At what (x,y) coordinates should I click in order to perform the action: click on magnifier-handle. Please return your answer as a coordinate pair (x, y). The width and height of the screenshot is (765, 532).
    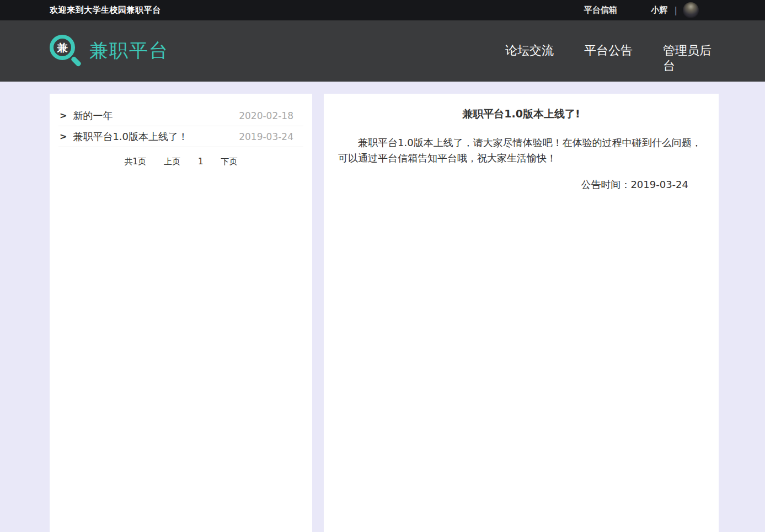
    Looking at the image, I should click on (76, 62).